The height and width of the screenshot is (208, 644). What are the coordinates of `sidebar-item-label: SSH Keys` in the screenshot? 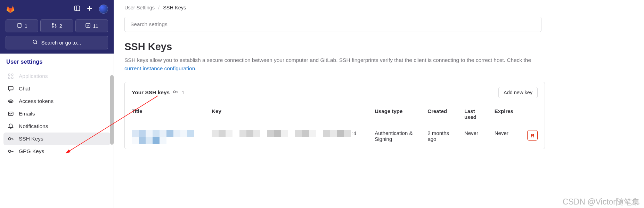 It's located at (31, 139).